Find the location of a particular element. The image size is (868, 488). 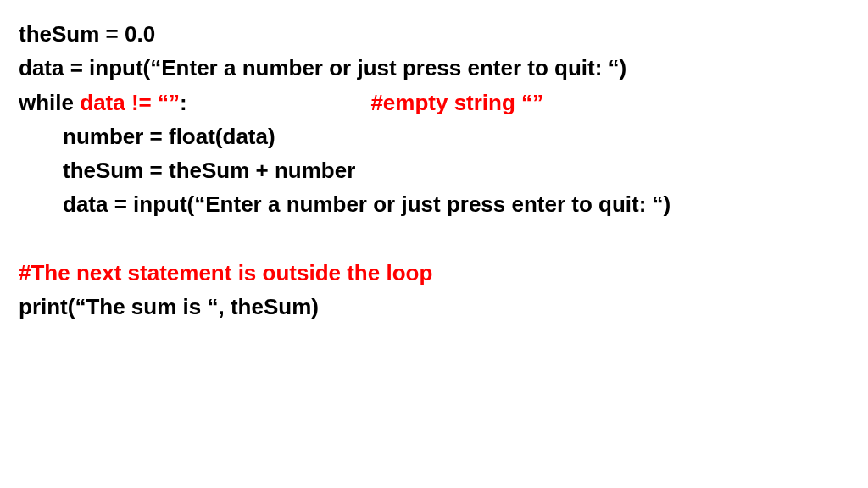

code-line-1: theSum = 0.0 is located at coordinates (434, 34).